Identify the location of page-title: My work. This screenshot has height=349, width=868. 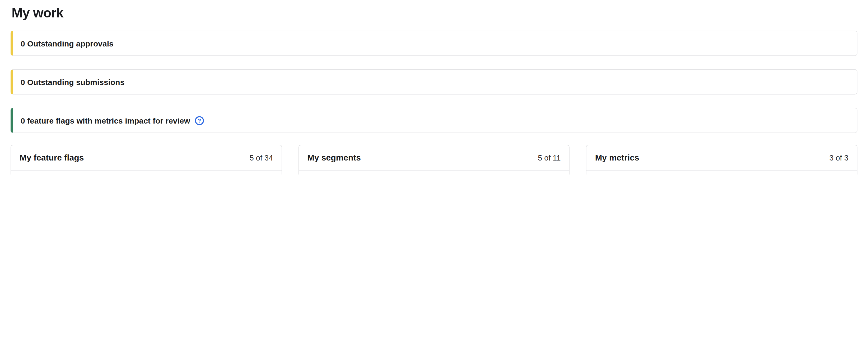
(435, 13).